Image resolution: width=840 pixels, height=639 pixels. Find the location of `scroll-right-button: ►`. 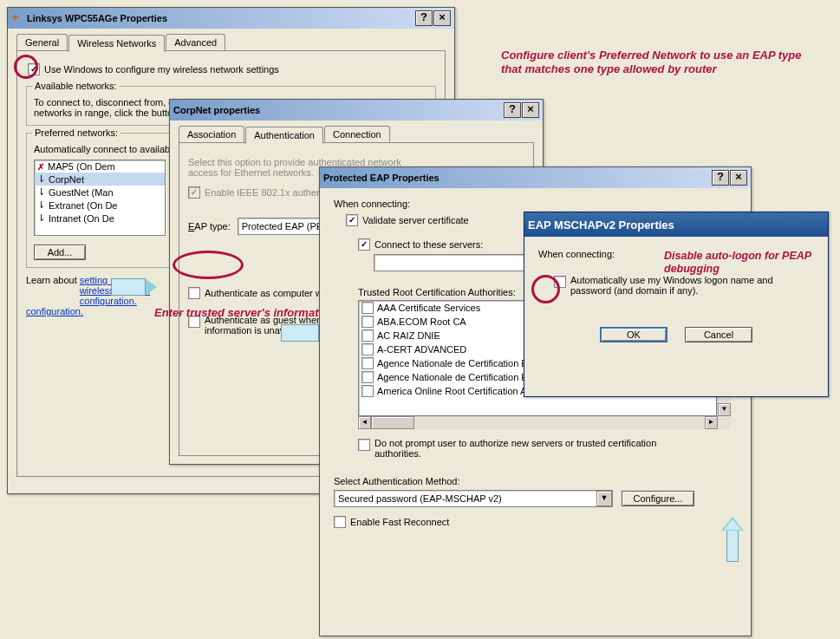

scroll-right-button: ► is located at coordinates (711, 423).